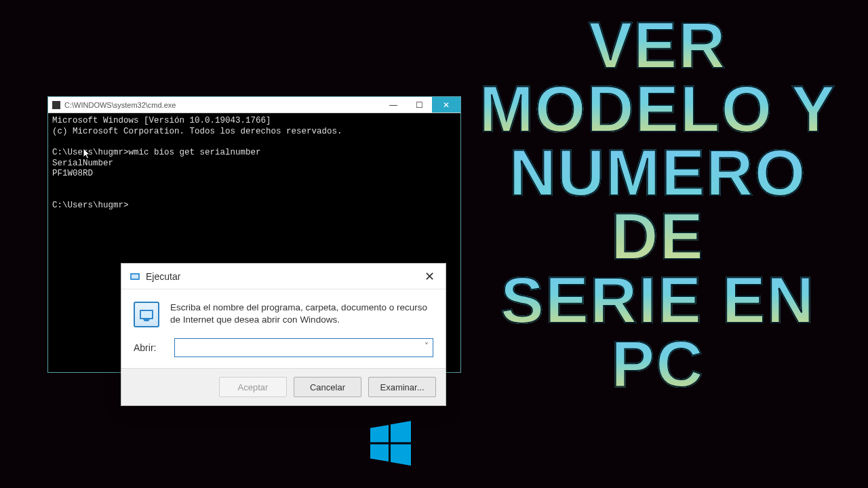 The image size is (868, 488). I want to click on run-open-label: Abrir:, so click(150, 348).